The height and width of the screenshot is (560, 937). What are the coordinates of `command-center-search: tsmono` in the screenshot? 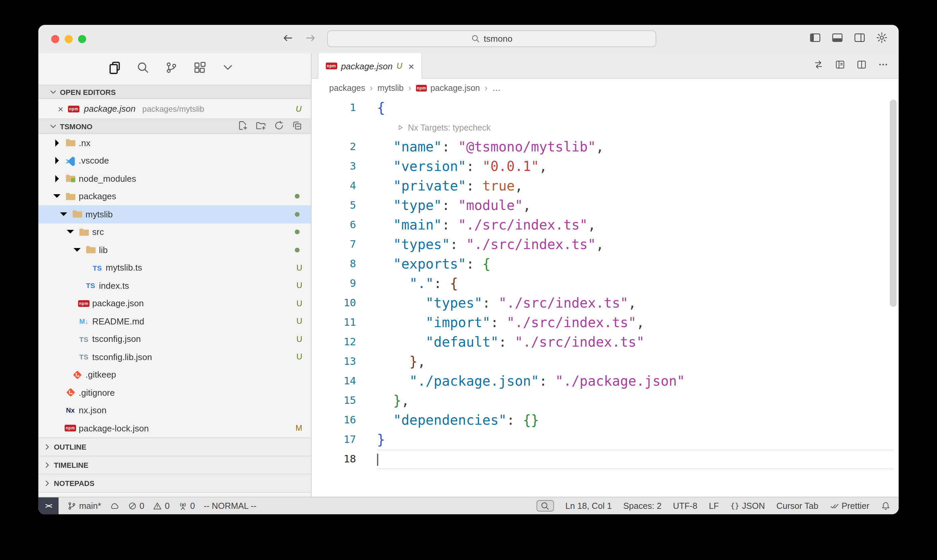 It's located at (492, 38).